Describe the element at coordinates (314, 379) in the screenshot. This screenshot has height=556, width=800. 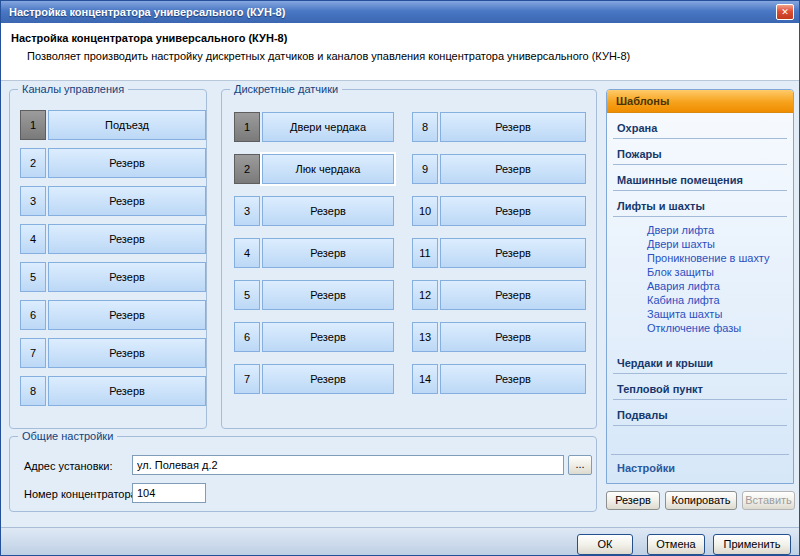
I see `sensor-row: 7 Резерв` at that location.